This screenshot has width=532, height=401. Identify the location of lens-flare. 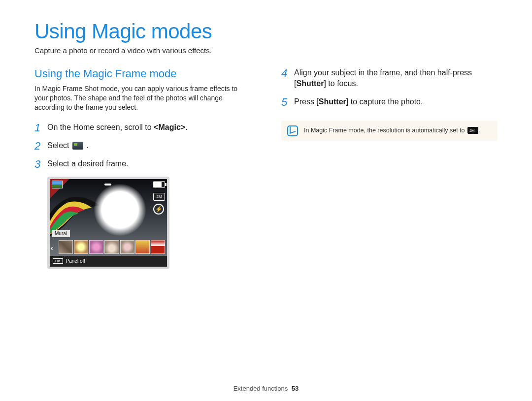
(120, 210).